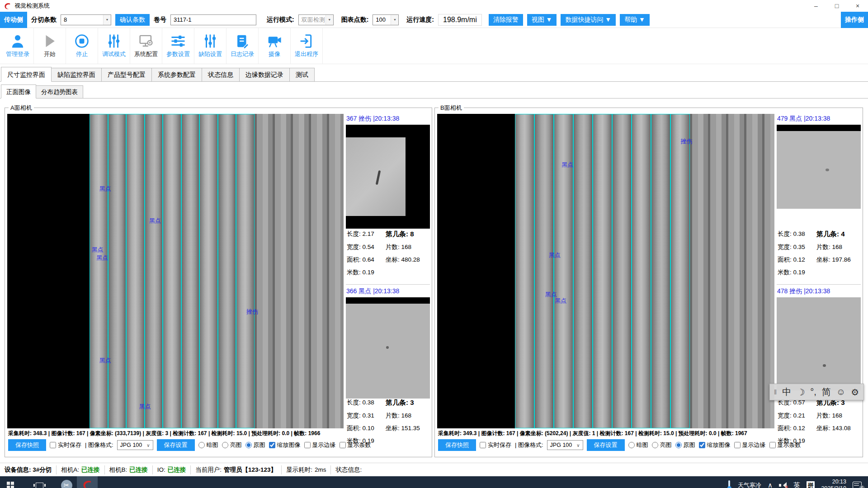  Describe the element at coordinates (819, 198) in the screenshot. I see `defect-card: 479 黑点 |20:13:38 长度: 0.38 第几条: 4 宽度: 0.3…` at that location.